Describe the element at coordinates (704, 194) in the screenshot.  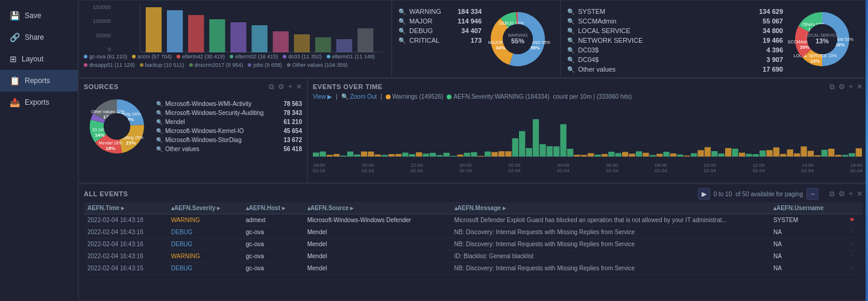
I see `nav-prev-btn: ▶` at that location.